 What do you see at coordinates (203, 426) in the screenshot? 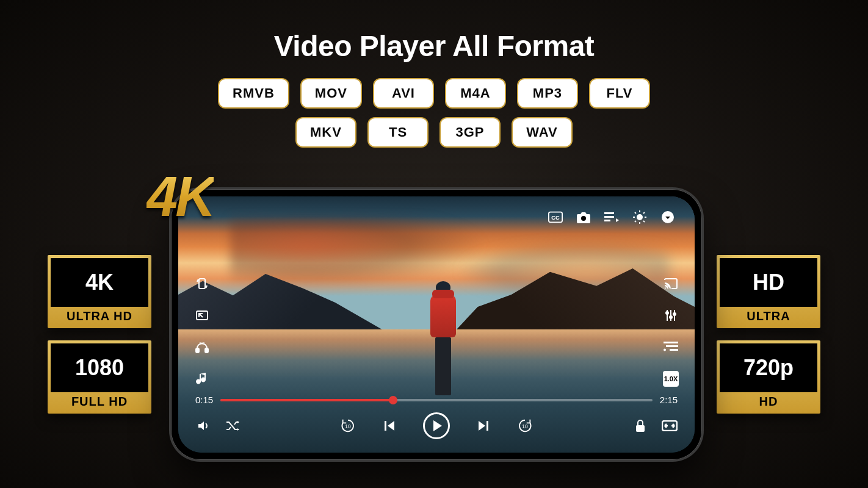
I see `volume-icon` at bounding box center [203, 426].